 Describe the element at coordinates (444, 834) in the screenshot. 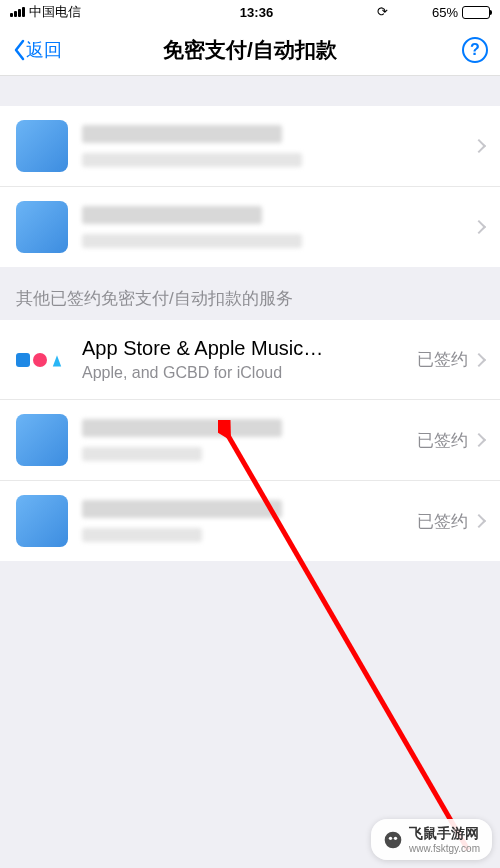

I see `watermark-brand: 飞鼠手游网` at that location.